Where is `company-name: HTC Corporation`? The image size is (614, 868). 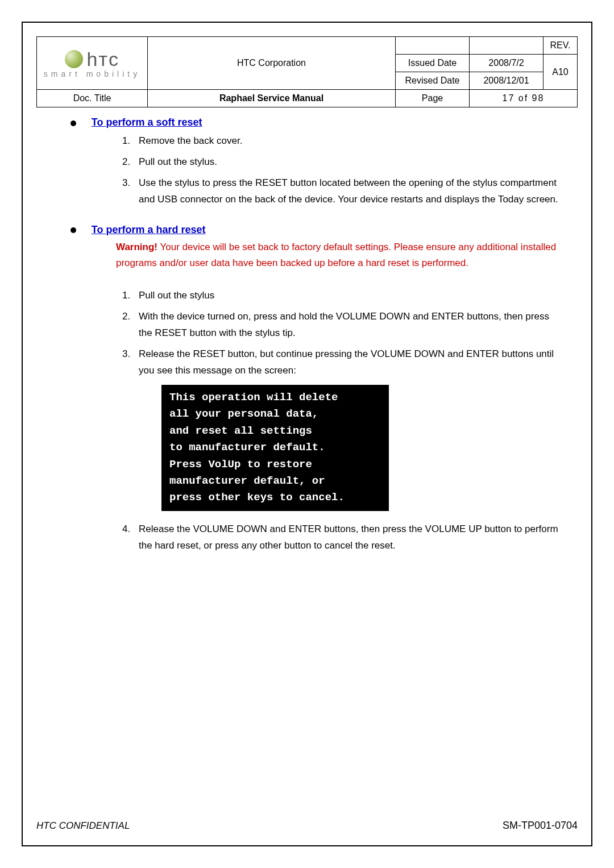 company-name: HTC Corporation is located at coordinates (272, 64).